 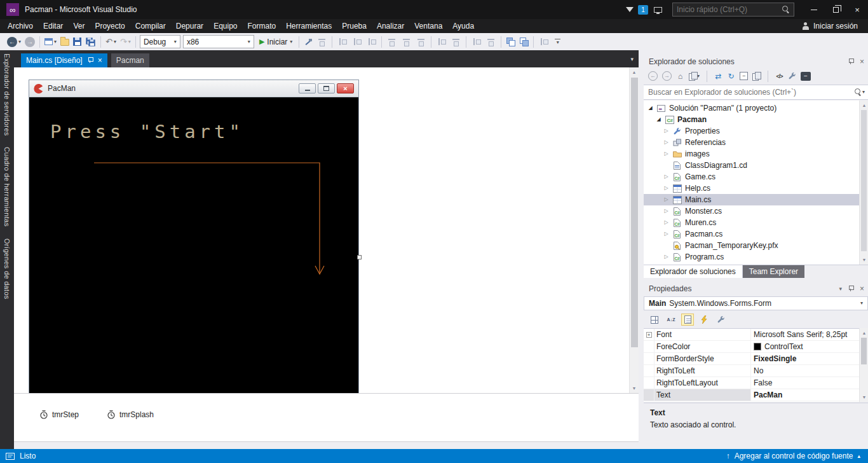 What do you see at coordinates (779, 76) in the screenshot?
I see `view-code-button: </>` at bounding box center [779, 76].